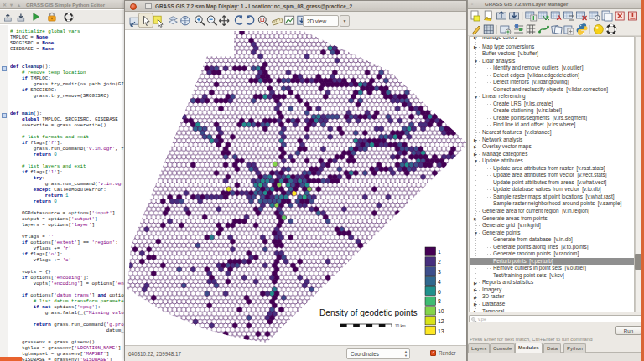 The image size is (644, 361). Describe the element at coordinates (369, 313) in the screenshot. I see `svg-text: Density of geodetic points` at that location.